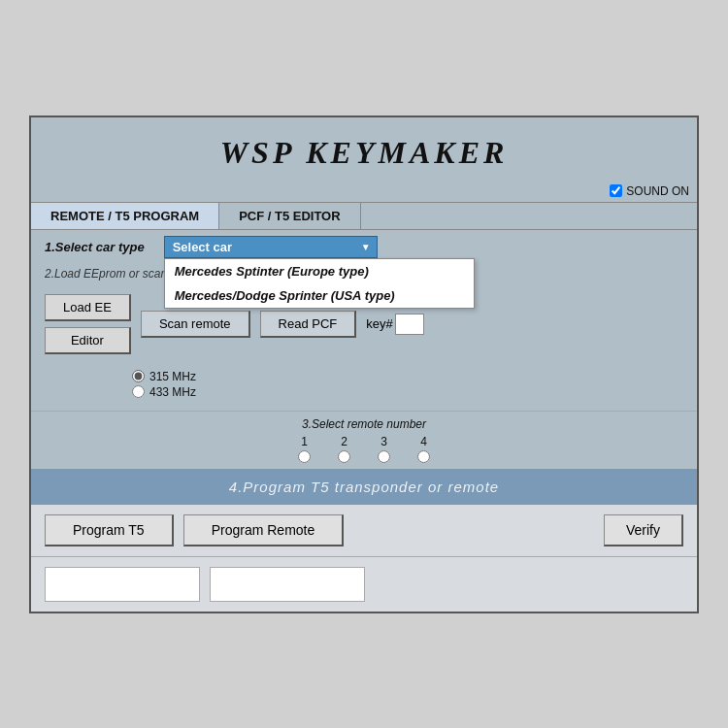 The width and height of the screenshot is (728, 728). I want to click on select-car-wrapper: Select car Mercedes Sptinter (Europe typ…, so click(271, 247).